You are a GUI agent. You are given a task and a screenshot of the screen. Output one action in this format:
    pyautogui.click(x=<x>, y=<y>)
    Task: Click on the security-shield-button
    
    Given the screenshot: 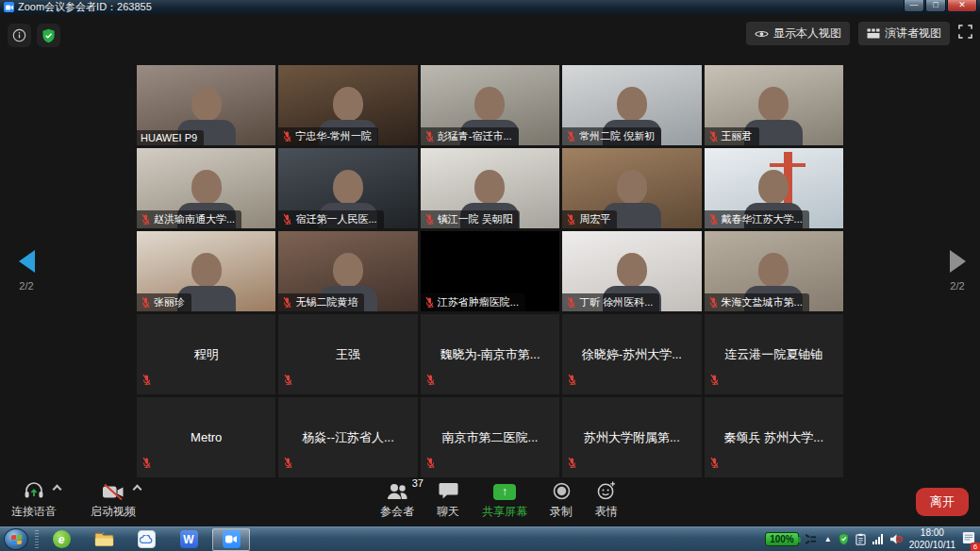 What is the action you would take?
    pyautogui.click(x=49, y=36)
    